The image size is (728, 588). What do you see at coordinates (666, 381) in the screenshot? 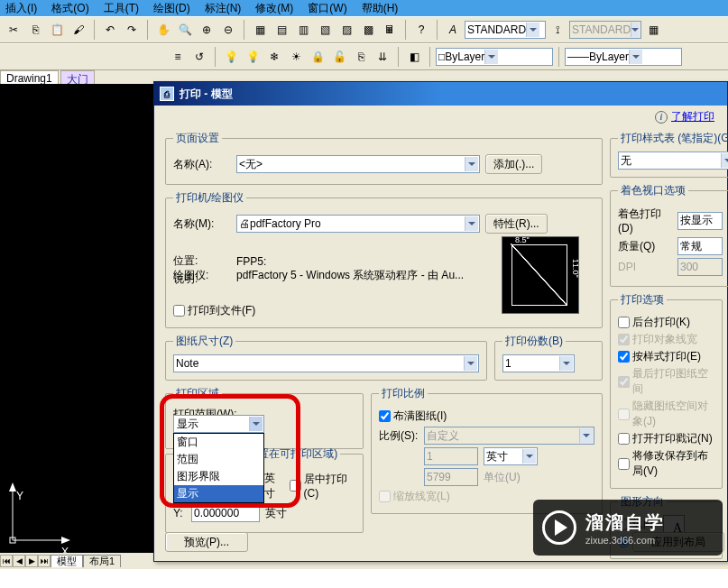
I see `opt-paperspace-checkbox: 最后打印图纸空间` at bounding box center [666, 381].